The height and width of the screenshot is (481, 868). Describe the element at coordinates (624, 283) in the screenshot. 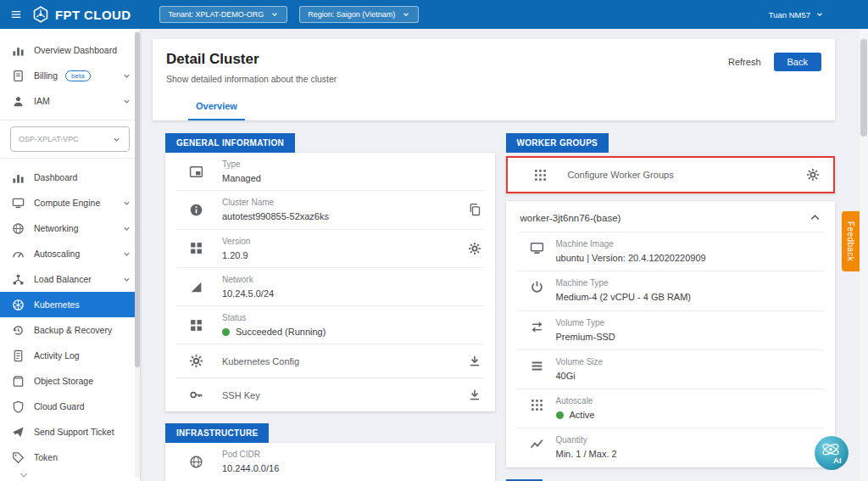

I see `row-label: Machine Type` at that location.